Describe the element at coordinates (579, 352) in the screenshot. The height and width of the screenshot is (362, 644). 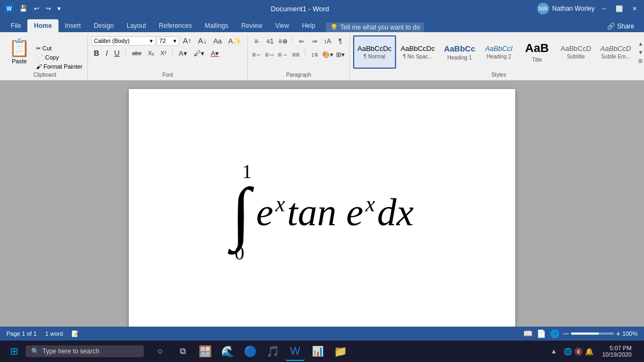
I see `speaker-icon: 🔇` at that location.